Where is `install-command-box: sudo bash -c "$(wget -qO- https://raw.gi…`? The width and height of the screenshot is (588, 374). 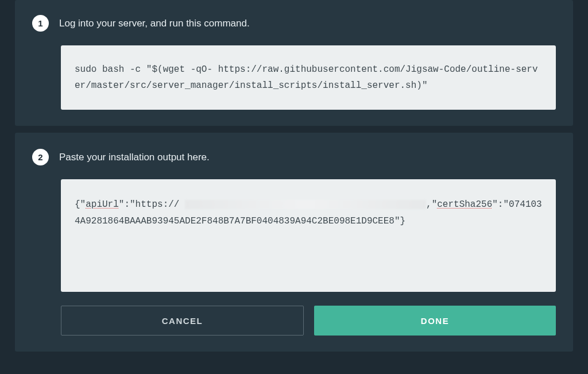 install-command-box: sudo bash -c "$(wget -qO- https://raw.gi… is located at coordinates (308, 78).